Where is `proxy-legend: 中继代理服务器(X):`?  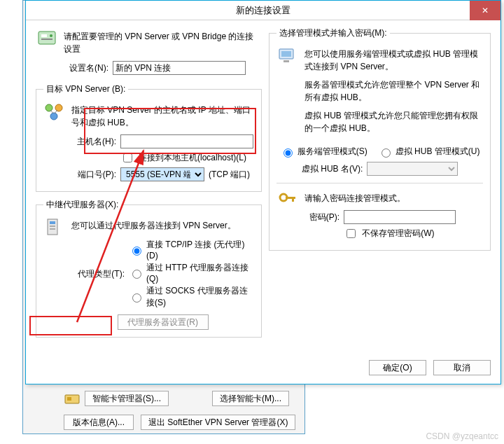
proxy-legend: 中继代理服务器(X): is located at coordinates (83, 204).